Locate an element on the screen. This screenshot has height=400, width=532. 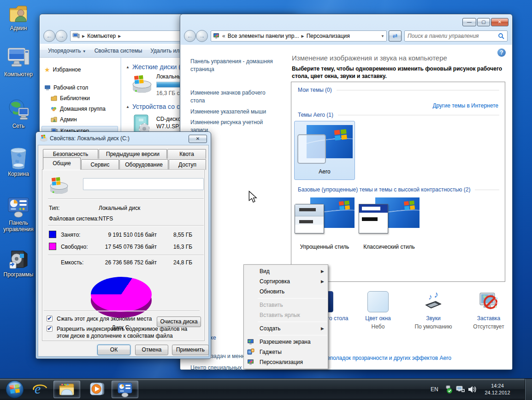
tab-quota: Квота is located at coordinates (187, 154).